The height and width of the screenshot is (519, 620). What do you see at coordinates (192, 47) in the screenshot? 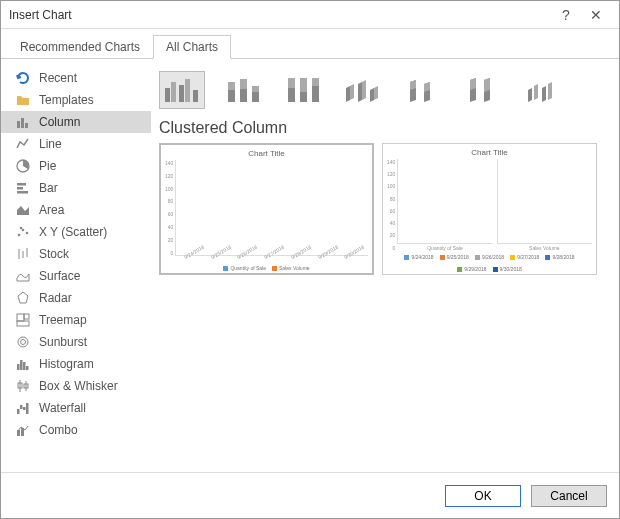
I see `tab-all-charts: All Charts` at bounding box center [192, 47].